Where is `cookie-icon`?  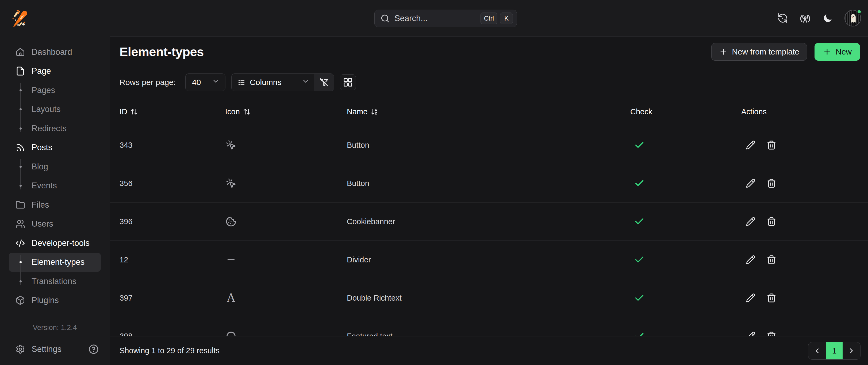
cookie-icon is located at coordinates (231, 222).